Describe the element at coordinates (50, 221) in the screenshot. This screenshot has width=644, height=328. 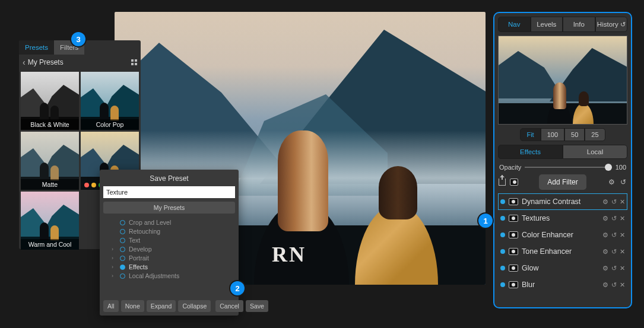
I see `preset-warm-cool: Warm and Cool` at that location.